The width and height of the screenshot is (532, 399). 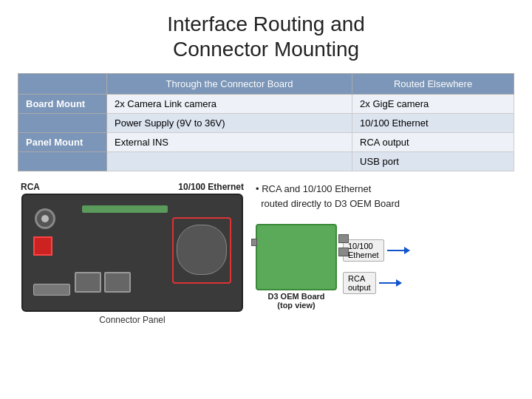 What do you see at coordinates (433, 162) in the screenshot?
I see `table-cell: USB port` at bounding box center [433, 162].